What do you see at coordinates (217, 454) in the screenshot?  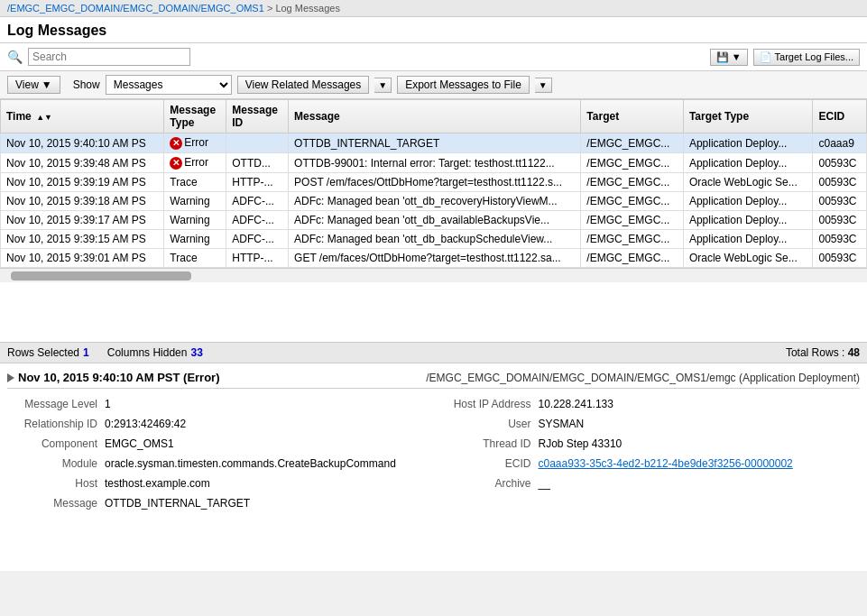 I see `detail-left-col: Message Level 1 Relationship ID 0:2913:4…` at bounding box center [217, 454].